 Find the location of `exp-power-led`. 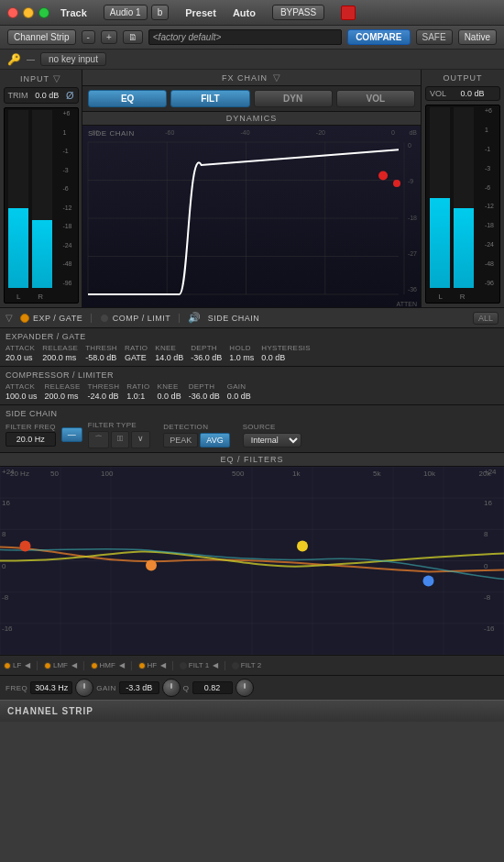

exp-power-led is located at coordinates (25, 318).